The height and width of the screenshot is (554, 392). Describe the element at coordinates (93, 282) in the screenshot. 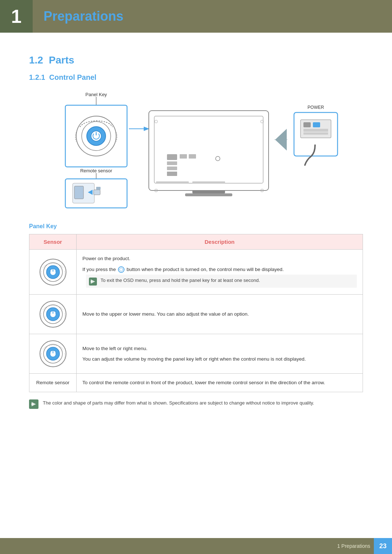

I see `note-icon` at that location.